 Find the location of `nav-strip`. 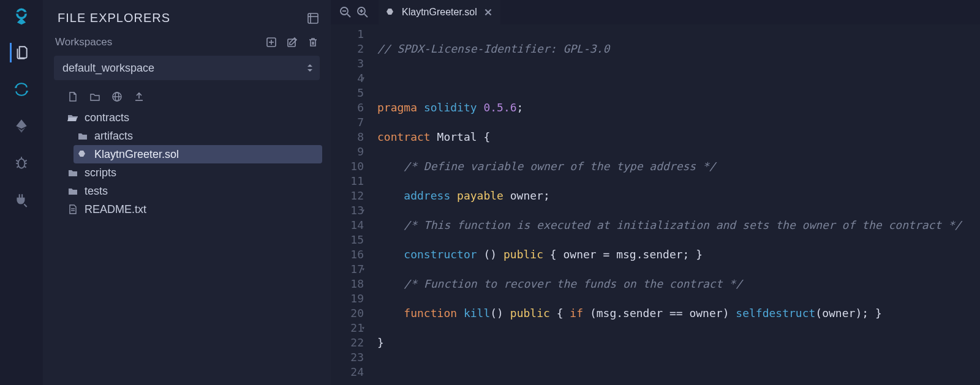

nav-strip is located at coordinates (21, 192).